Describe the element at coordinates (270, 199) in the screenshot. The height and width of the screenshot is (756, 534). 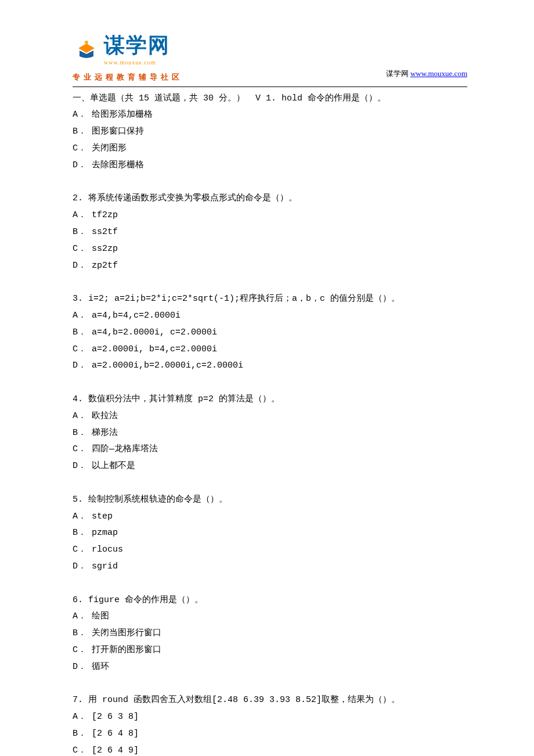
I see `question-stem: 2. 将系统传递函数形式变换为零极点形式的命令是（）。` at that location.